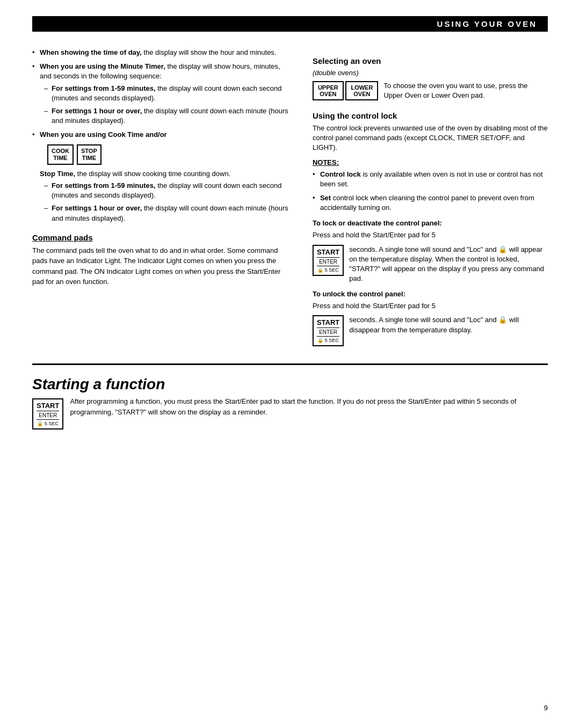 Image resolution: width=580 pixels, height=728 pixels. I want to click on command-pads-text: The command pads tell the oven what to d…, so click(162, 266).